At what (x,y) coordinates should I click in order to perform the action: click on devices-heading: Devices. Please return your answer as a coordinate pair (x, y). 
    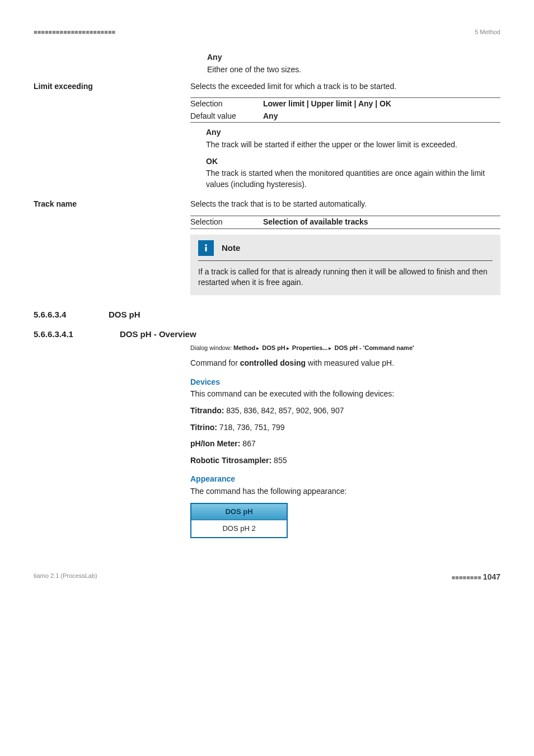
    Looking at the image, I should click on (345, 382).